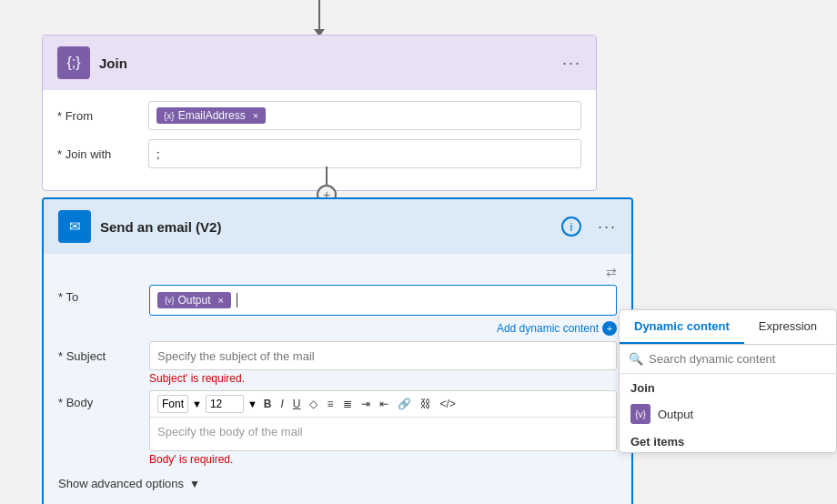  Describe the element at coordinates (267, 404) in the screenshot. I see `bold-button: B` at that location.